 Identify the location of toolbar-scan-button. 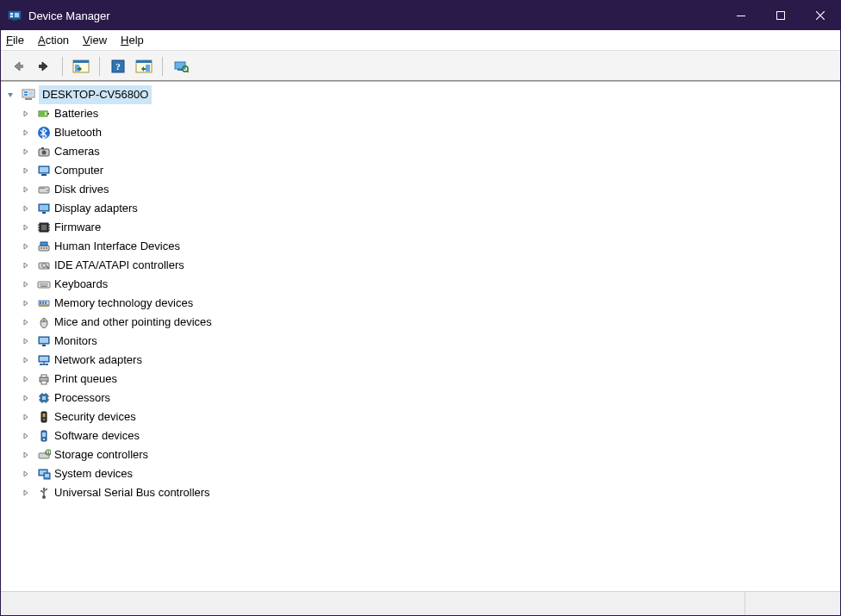
(181, 66).